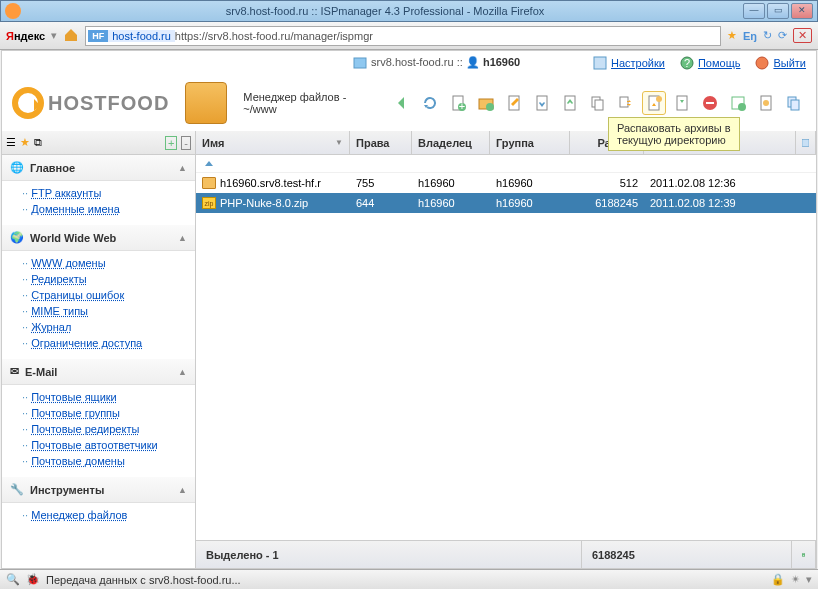 The height and width of the screenshot is (589, 818). I want to click on nav-group: 🔧Инструменты▲, so click(98, 490).